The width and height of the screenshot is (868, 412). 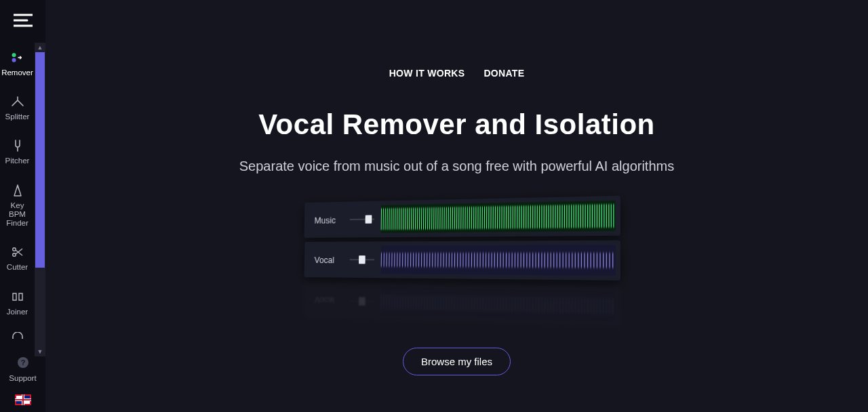 What do you see at coordinates (457, 73) in the screenshot?
I see `top-nav: HOW IT WORKS DONATE` at bounding box center [457, 73].